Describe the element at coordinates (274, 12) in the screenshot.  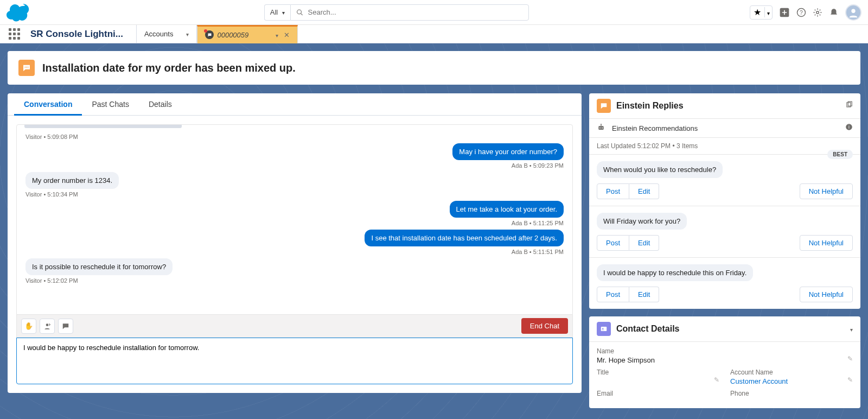
I see `search-scope-label: All` at that location.